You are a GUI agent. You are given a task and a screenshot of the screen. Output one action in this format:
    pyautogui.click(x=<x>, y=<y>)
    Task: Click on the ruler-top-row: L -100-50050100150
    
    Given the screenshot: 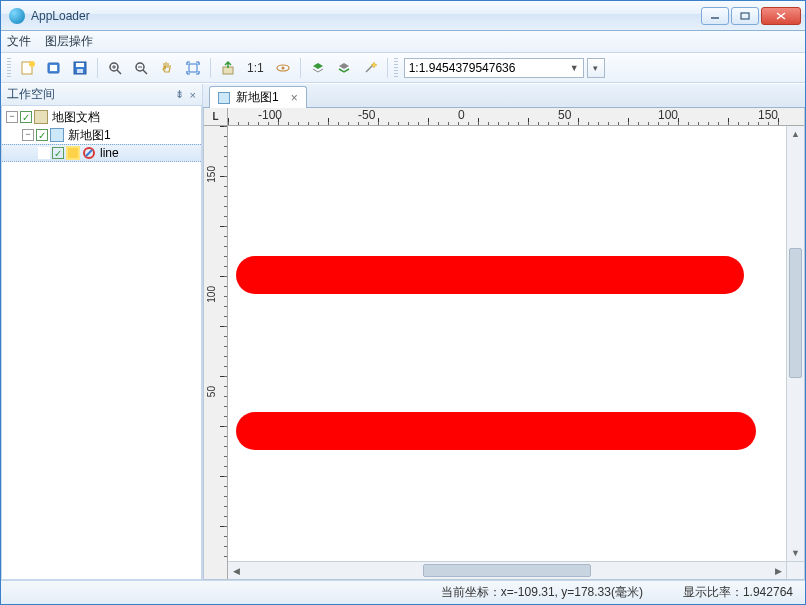 What is the action you would take?
    pyautogui.click(x=504, y=117)
    